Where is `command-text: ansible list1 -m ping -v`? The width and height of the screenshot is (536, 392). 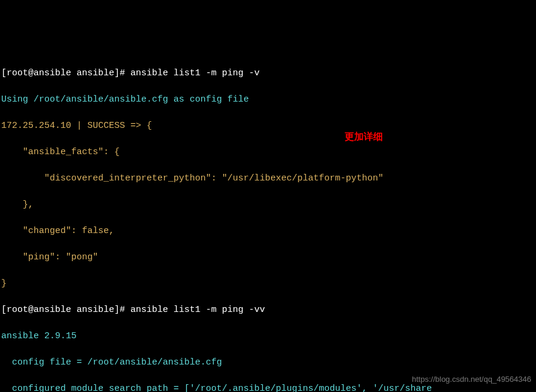
command-text: ansible list1 -m ping -v is located at coordinates (195, 73).